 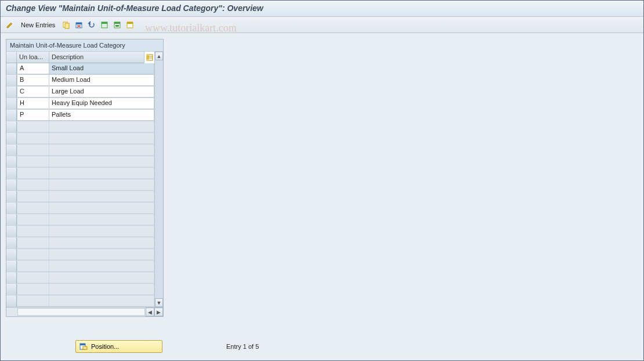 I want to click on watermark: www.tutorialkart.com, so click(x=191, y=28).